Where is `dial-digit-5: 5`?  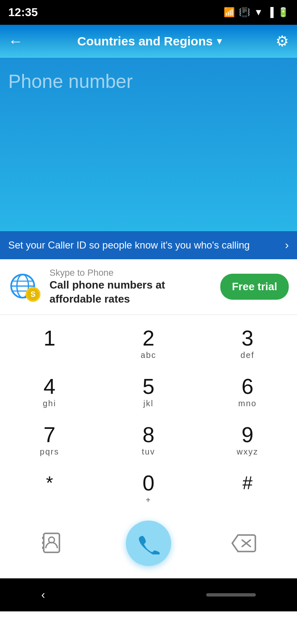 dial-digit-5: 5 is located at coordinates (148, 386).